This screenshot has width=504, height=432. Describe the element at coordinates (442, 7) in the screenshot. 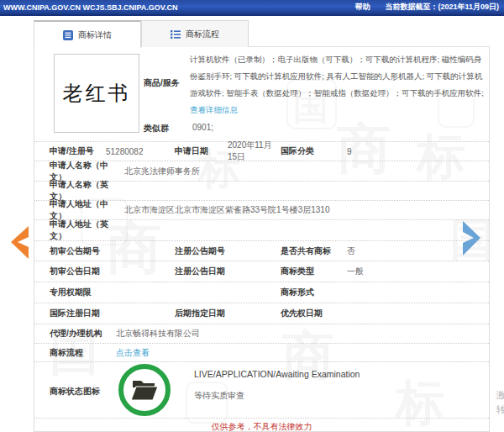

I see `data-date-label: 当前数据截至：(2021年11月09日)` at that location.